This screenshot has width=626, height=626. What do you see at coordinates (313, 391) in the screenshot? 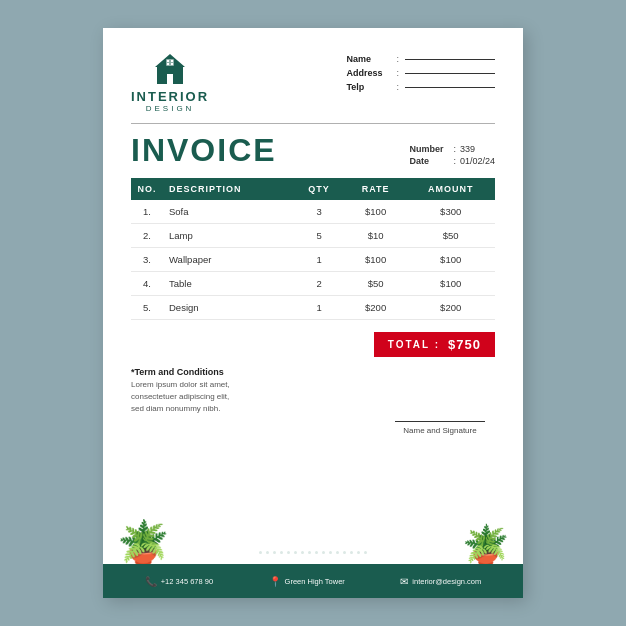
I see `terms-section: *Term and Conditions Lorem ipsum dolor s…` at bounding box center [313, 391].